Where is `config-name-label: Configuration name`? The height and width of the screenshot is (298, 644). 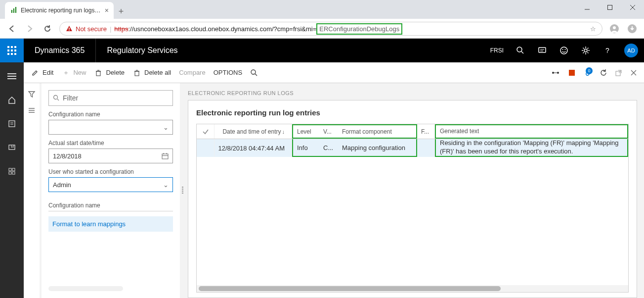
config-name-label: Configuration name is located at coordinates (111, 114).